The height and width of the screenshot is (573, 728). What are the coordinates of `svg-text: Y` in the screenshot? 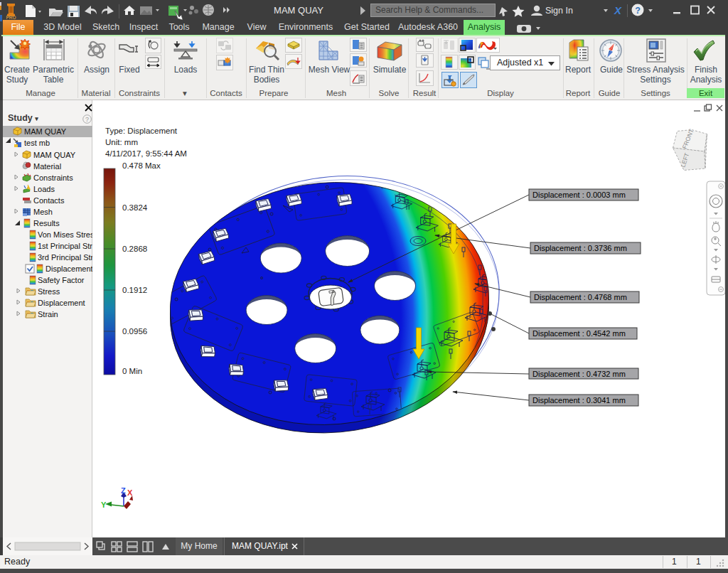 It's located at (104, 505).